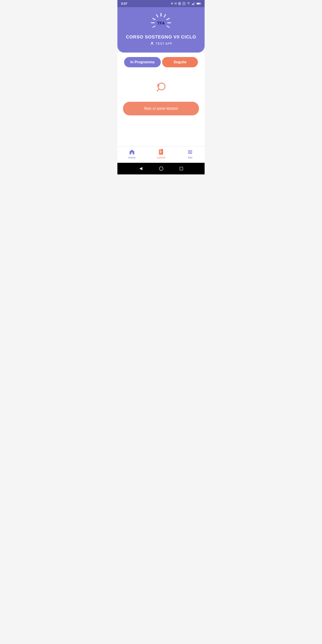 The image size is (322, 644). What do you see at coordinates (161, 154) in the screenshot?
I see `bottom-navigation: Home Lezioni Info` at bounding box center [161, 154].